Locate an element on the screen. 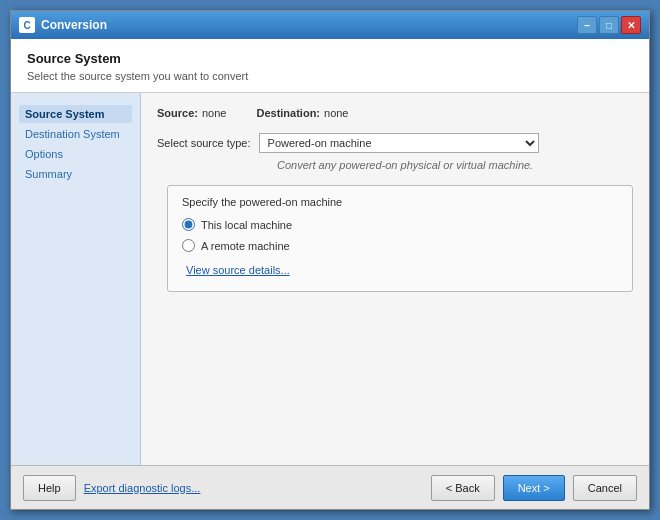 This screenshot has width=660, height=520. maximize-button: □ is located at coordinates (609, 25).